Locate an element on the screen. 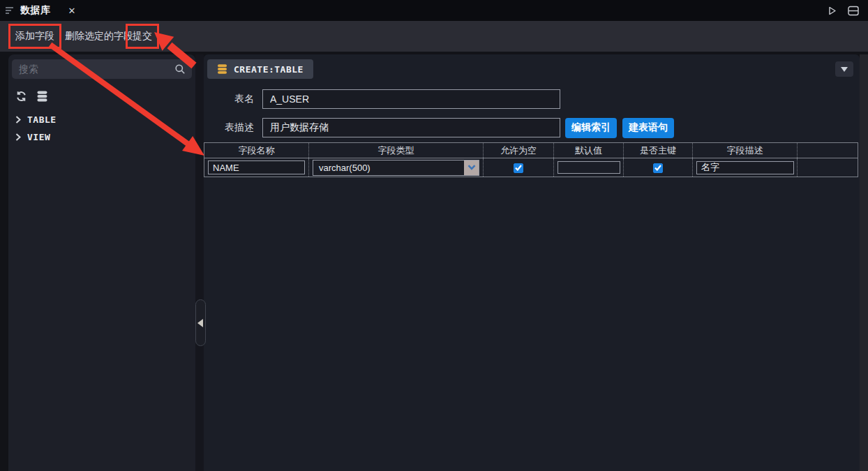  search-input is located at coordinates (102, 69).